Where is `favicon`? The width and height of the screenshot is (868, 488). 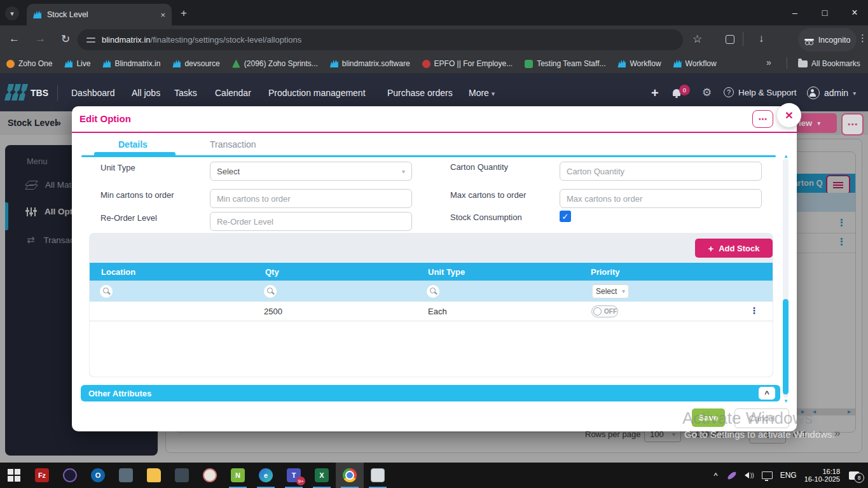
favicon is located at coordinates (69, 64).